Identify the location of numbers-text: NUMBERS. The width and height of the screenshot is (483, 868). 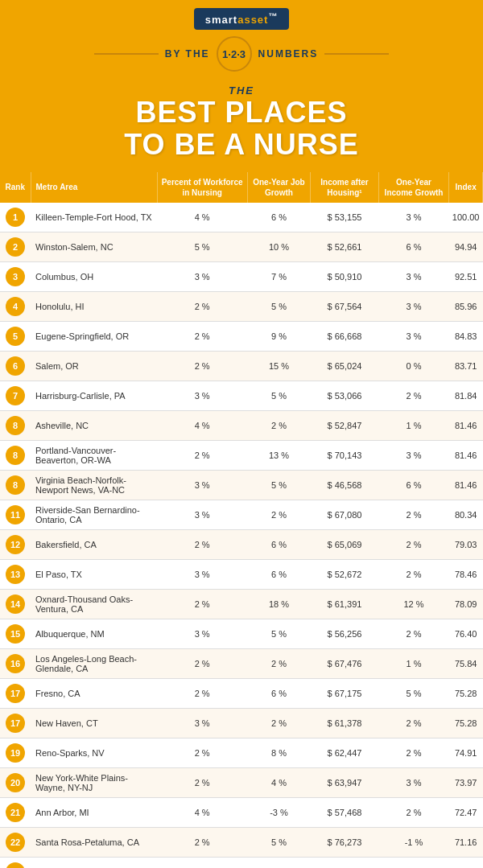
(288, 54).